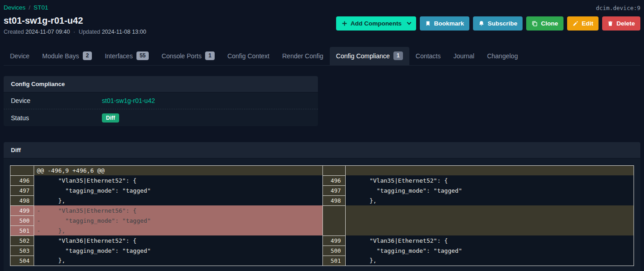 This screenshot has width=644, height=271. Describe the element at coordinates (322, 220) in the screenshot. I see `diff-row: 500- "tagging_mode": "tagged"` at that location.